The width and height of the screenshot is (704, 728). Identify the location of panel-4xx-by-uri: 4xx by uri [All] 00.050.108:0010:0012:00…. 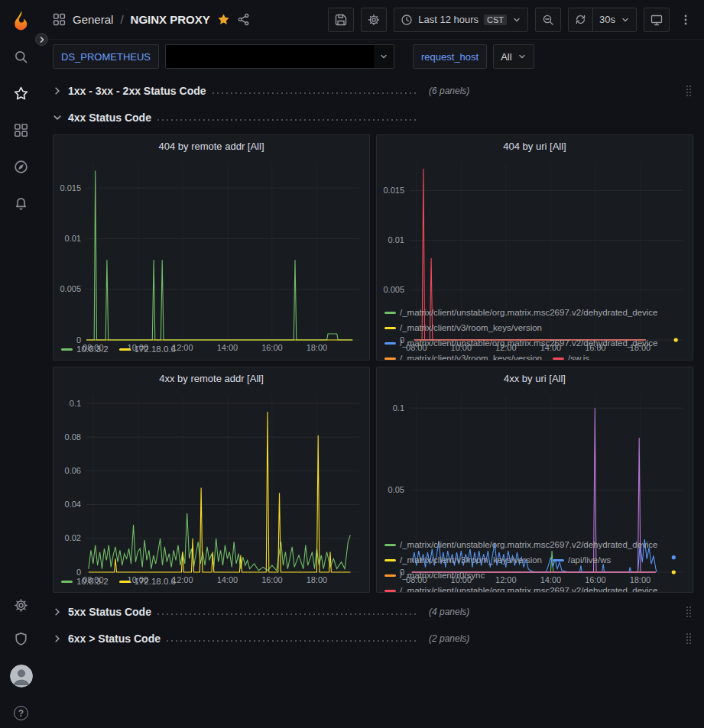
(535, 480).